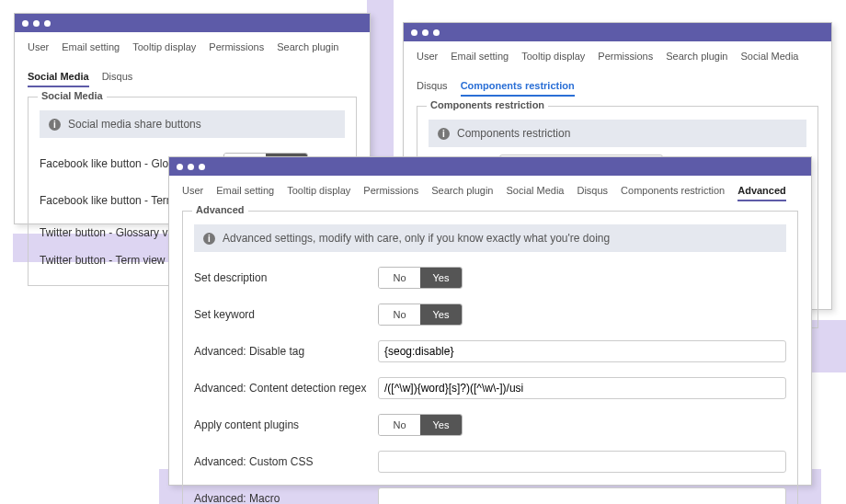 The height and width of the screenshot is (504, 846). What do you see at coordinates (286, 425) in the screenshot?
I see `label-apply-plugins: Apply content plugins` at bounding box center [286, 425].